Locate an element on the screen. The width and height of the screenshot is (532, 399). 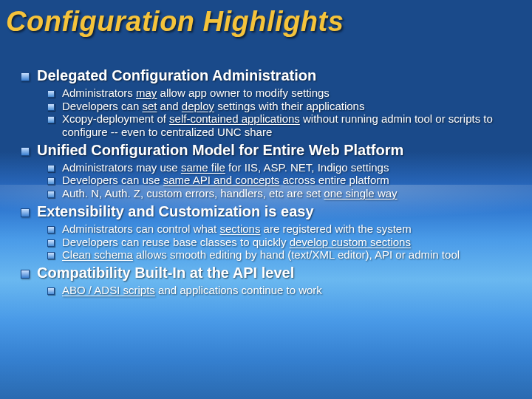
sub-item: Administrators may use same file for IIS… is located at coordinates (282, 168).